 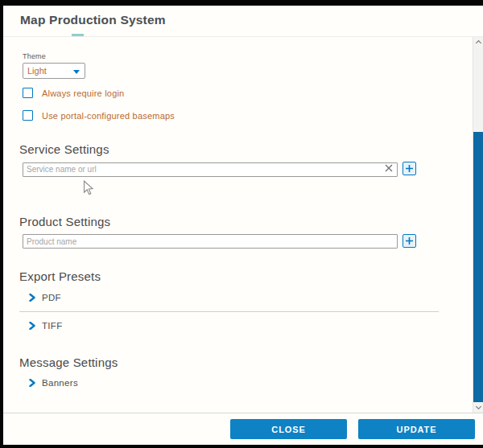 I want to click on dialog-footer: CLOSE UPDATE, so click(x=243, y=429).